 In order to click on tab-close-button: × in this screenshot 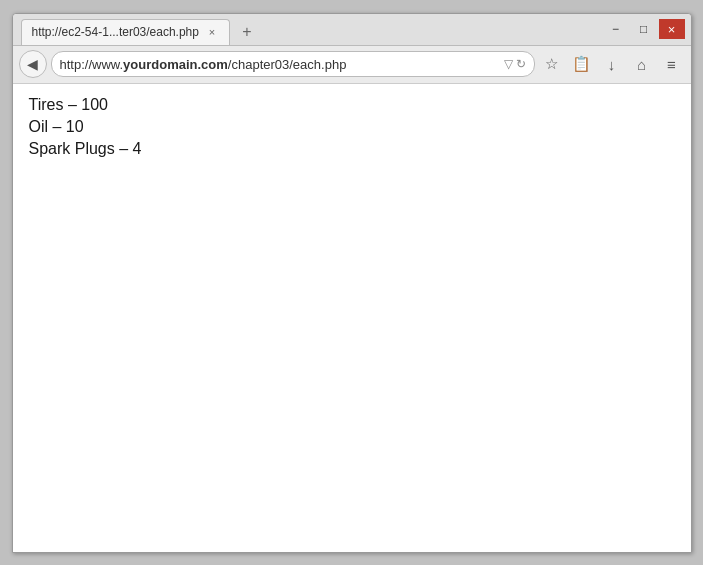, I will do `click(212, 32)`.